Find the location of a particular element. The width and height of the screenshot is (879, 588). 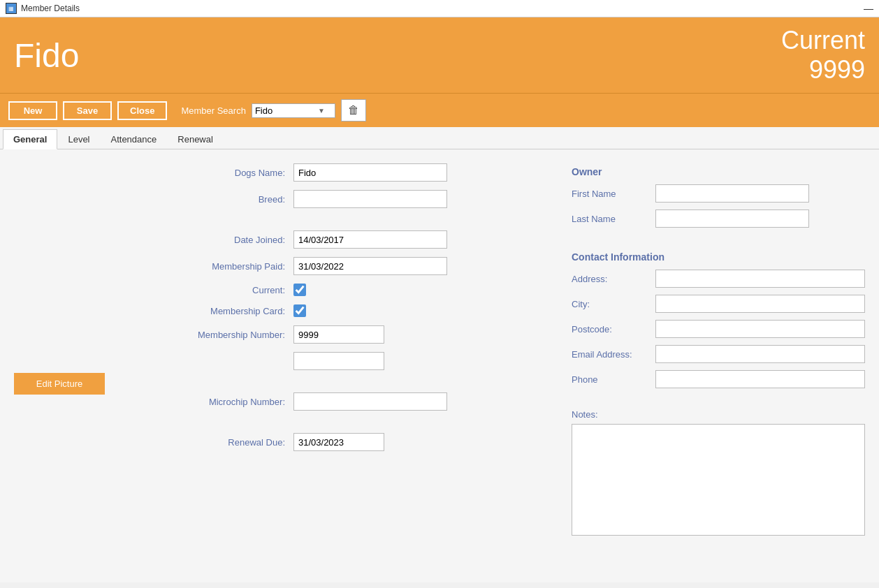

email-row: Email Address: is located at coordinates (718, 354).